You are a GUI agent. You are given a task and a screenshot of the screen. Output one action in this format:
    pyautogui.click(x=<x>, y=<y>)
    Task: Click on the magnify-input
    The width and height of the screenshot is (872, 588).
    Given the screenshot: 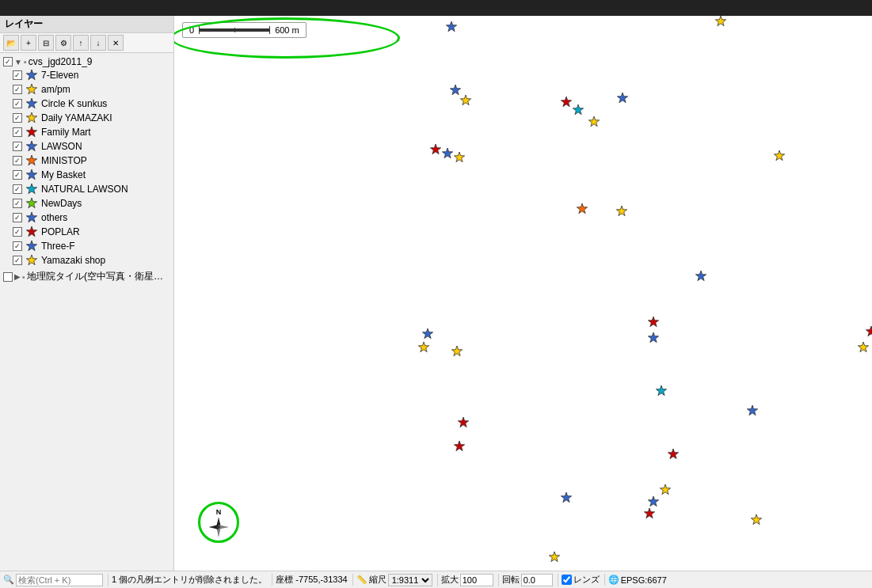 What is the action you would take?
    pyautogui.click(x=477, y=580)
    